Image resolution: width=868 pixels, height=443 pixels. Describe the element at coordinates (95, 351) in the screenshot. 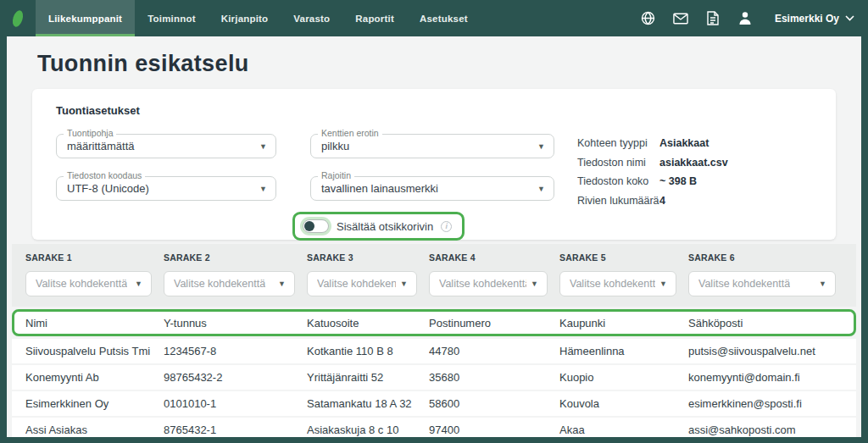

I see `cell-nimi: Siivouspalvelu Putsis Tmi` at that location.